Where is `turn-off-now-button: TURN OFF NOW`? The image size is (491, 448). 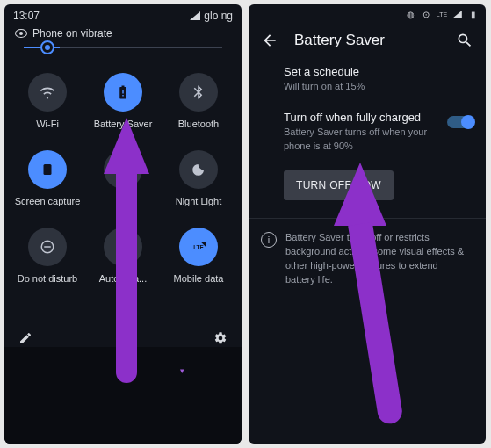 turn-off-now-button: TURN OFF NOW is located at coordinates (339, 185).